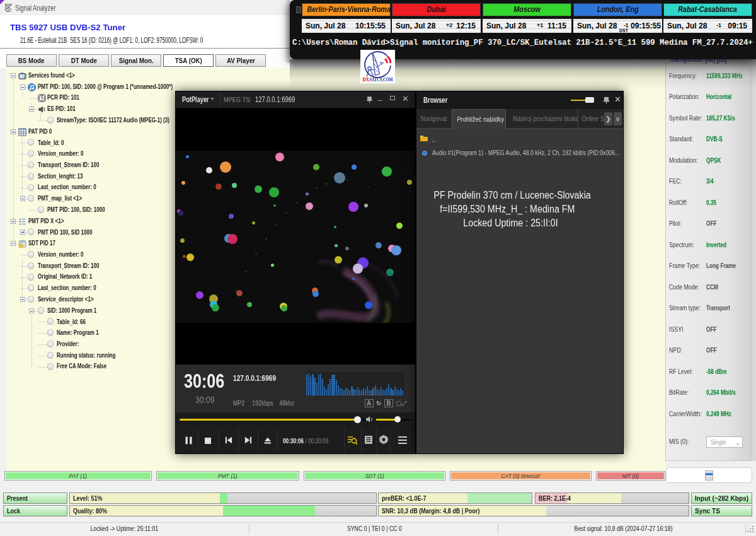 This screenshot has width=756, height=536. Describe the element at coordinates (367, 79) in the screenshot. I see `svg-text: DX` at that location.